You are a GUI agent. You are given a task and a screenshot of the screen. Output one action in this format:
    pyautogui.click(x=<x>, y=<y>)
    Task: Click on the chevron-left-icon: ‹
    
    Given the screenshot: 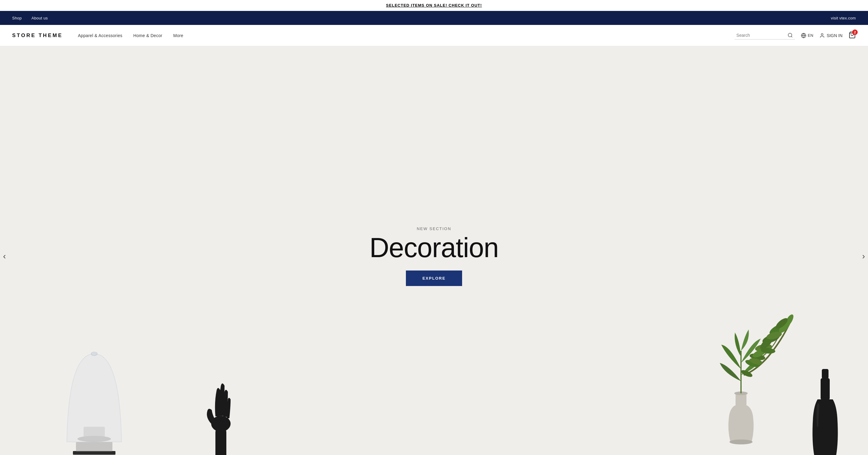 What is the action you would take?
    pyautogui.click(x=4, y=256)
    